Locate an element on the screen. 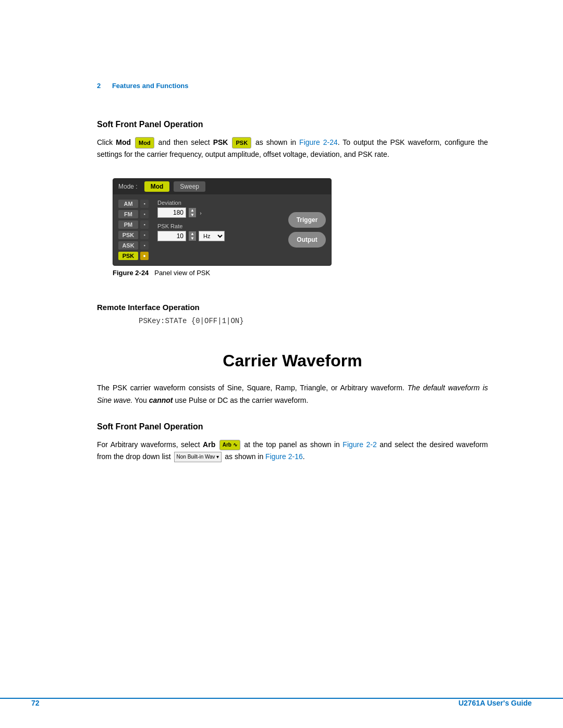 The height and width of the screenshot is (728, 563). panel-left-buttons: AM ▪ FM ▪ PM ▪ PSK ▪ is located at coordinates (136, 230).